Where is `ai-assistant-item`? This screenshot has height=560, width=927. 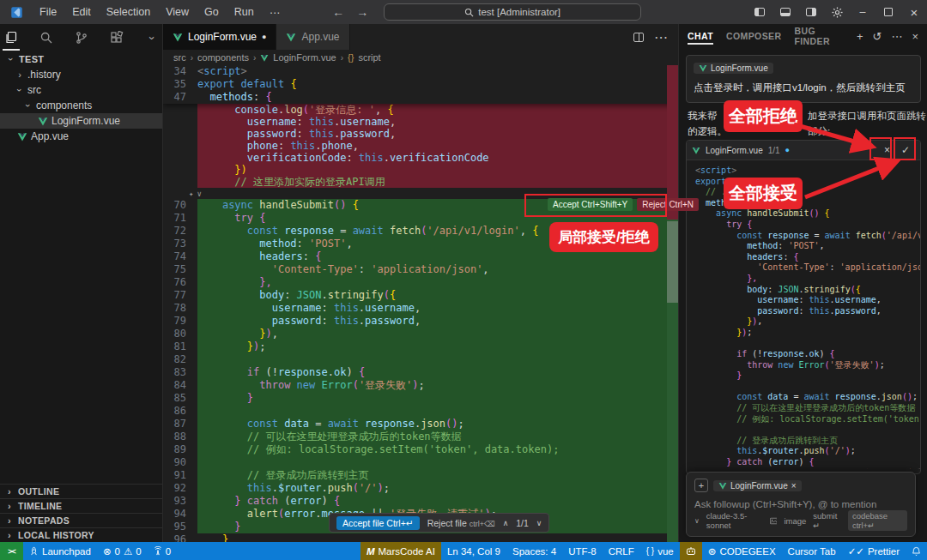
ai-assistant-item is located at coordinates (691, 551).